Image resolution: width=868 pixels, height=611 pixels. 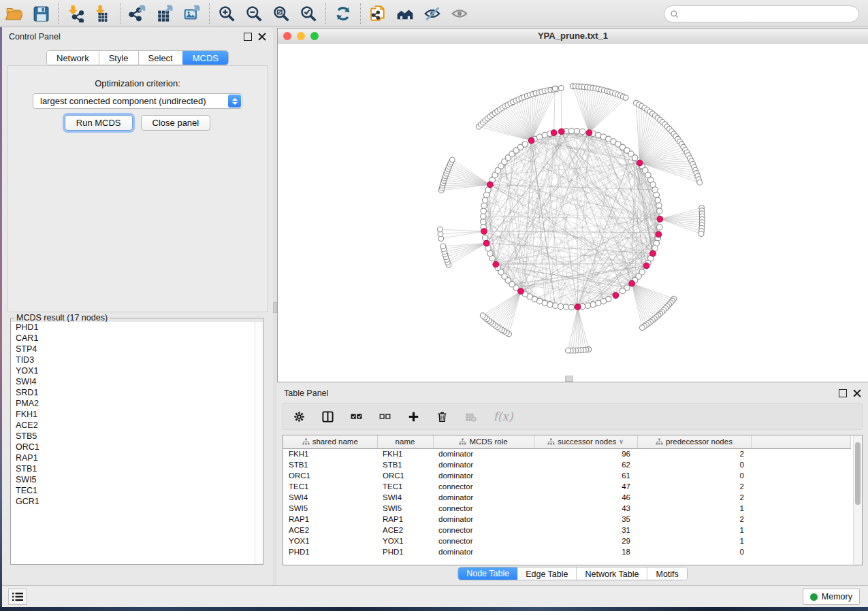 What do you see at coordinates (442, 416) in the screenshot?
I see `delete-column-button` at bounding box center [442, 416].